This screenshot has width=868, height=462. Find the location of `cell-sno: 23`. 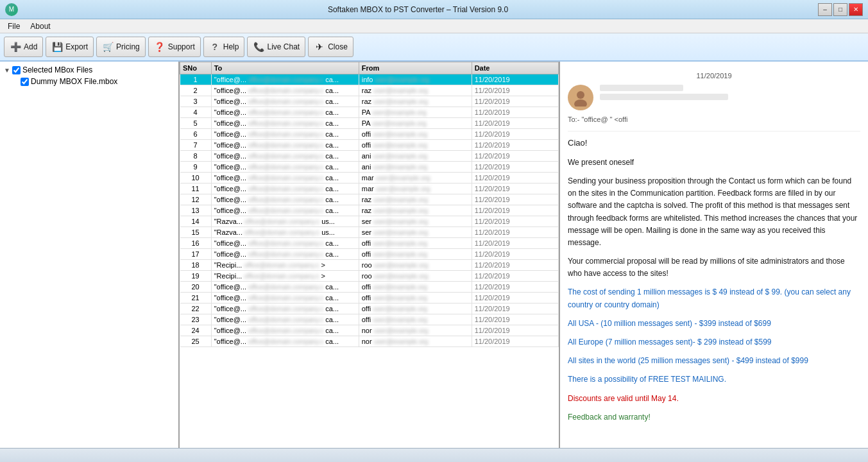

cell-sno: 23 is located at coordinates (196, 320).